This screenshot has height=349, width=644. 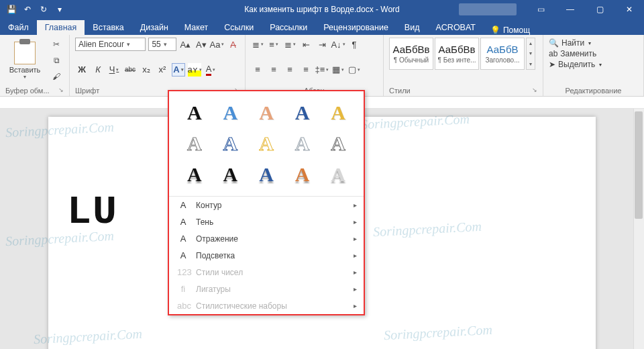 I want to click on tab-layout: Макет, so click(x=196, y=28).